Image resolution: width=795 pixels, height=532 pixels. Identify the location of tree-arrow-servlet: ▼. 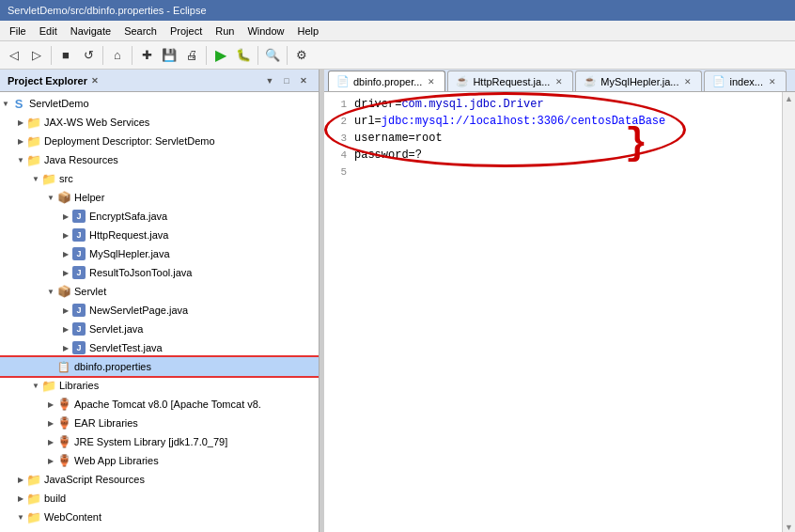
(51, 291).